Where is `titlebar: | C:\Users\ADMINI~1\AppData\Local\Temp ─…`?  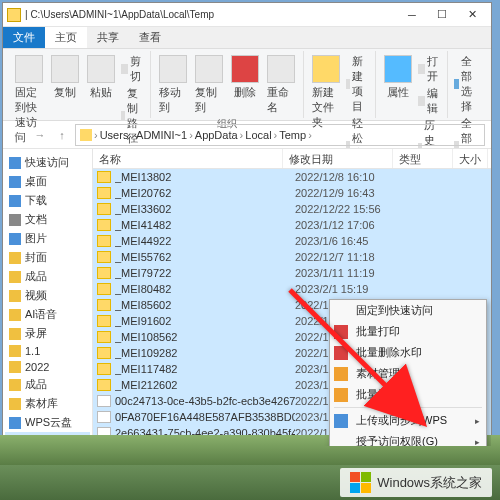
titlebar: | C:\Users\ADMINI~1\AppData\Local\Temp ─… is located at coordinates (247, 15).